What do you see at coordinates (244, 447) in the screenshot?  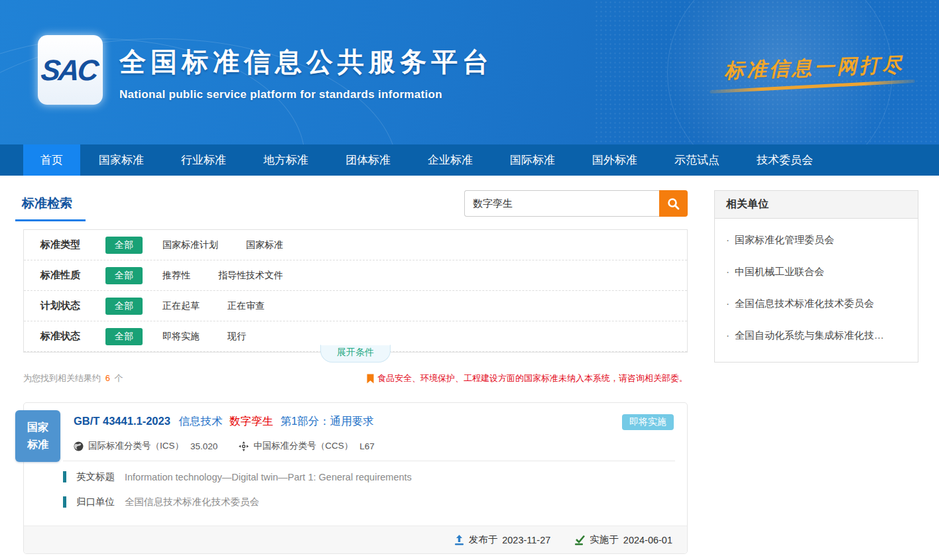 I see `compass-icon` at bounding box center [244, 447].